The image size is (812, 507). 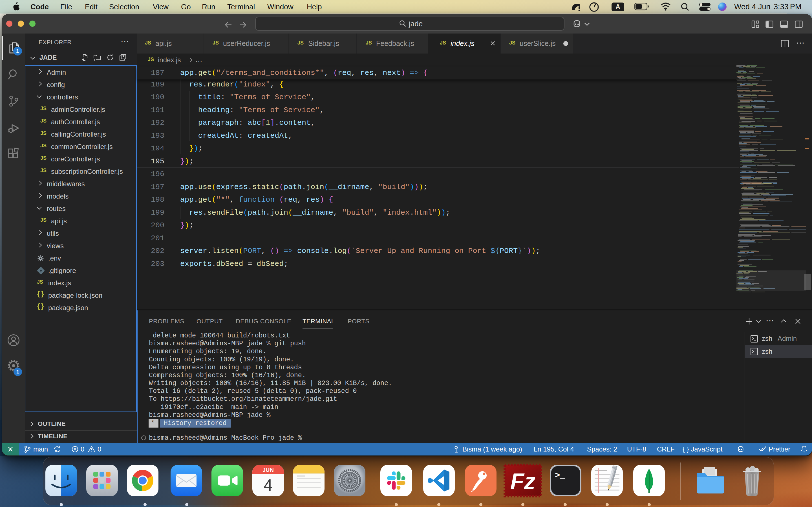 What do you see at coordinates (523, 482) in the screenshot?
I see `svg-text: Fz` at bounding box center [523, 482].